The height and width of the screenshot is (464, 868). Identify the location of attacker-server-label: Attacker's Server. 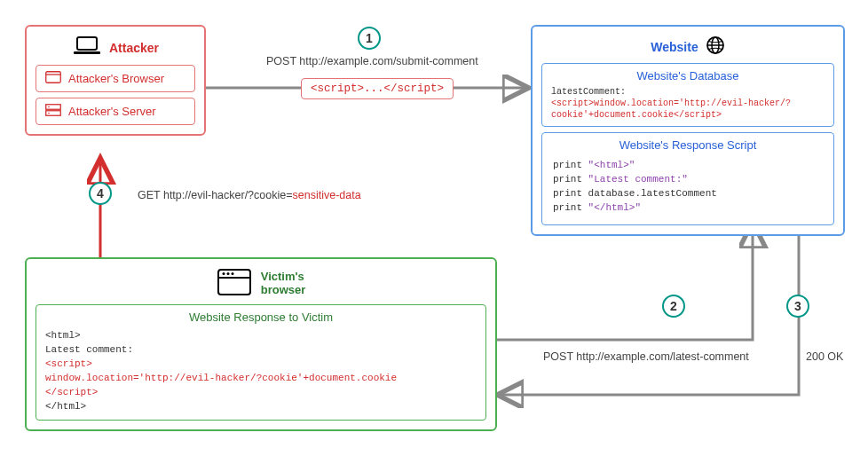
(112, 112).